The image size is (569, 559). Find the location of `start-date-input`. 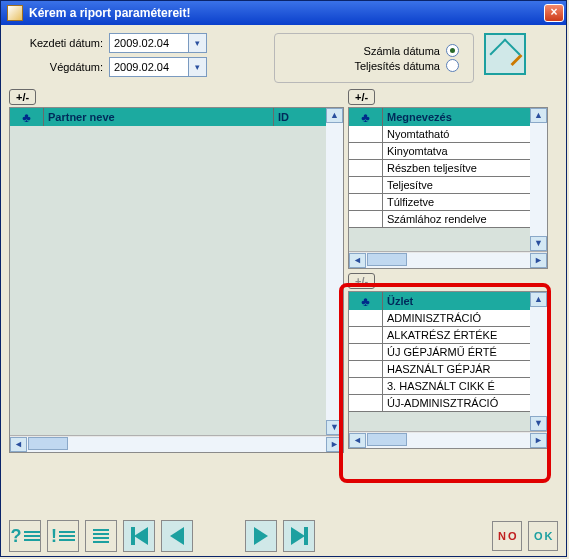

start-date-input is located at coordinates (149, 43).